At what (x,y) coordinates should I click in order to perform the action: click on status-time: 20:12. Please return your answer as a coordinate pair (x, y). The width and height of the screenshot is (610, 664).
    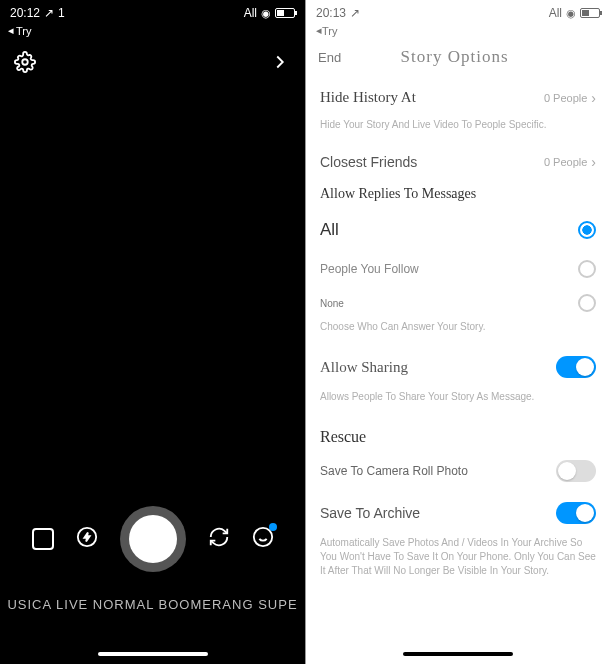
    Looking at the image, I should click on (25, 13).